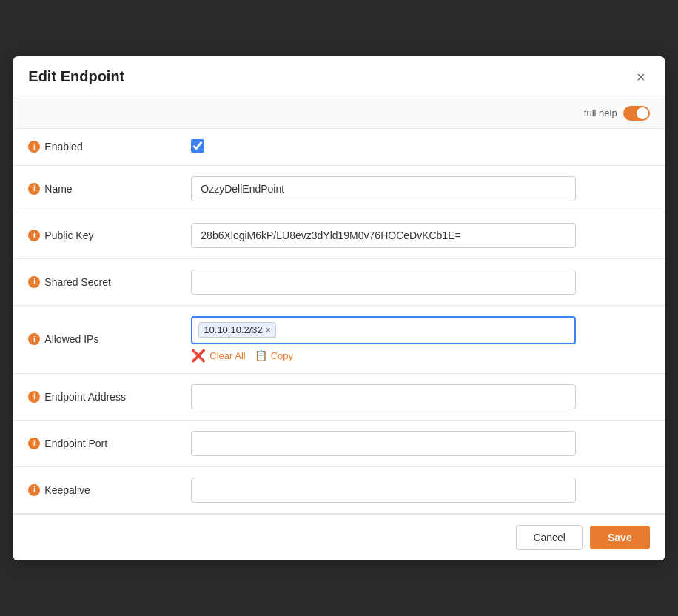  Describe the element at coordinates (218, 355) in the screenshot. I see `clear-all-button: ❌ Clear All` at that location.